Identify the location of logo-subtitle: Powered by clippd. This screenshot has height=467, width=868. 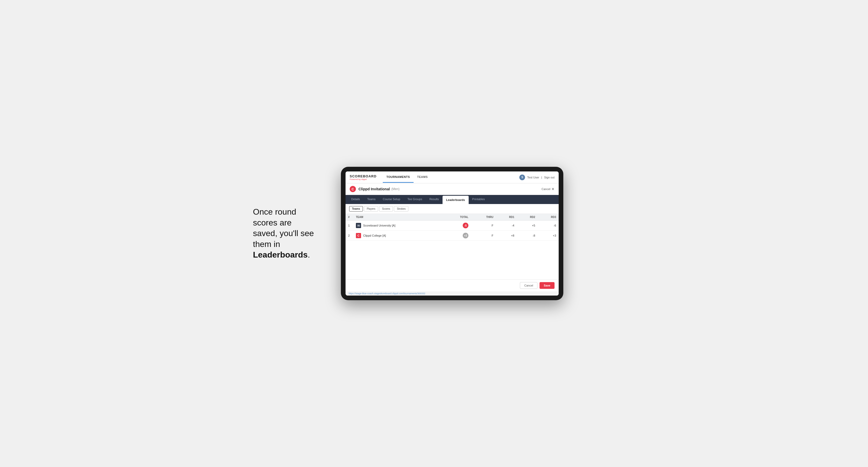
(363, 179).